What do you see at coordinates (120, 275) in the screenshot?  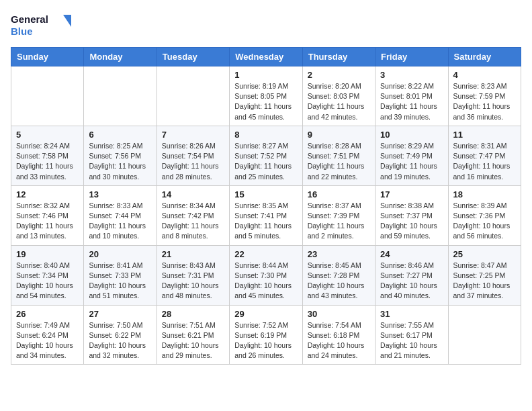 I see `calendar-cell: 20Sunrise: 8:41 AM Sunset: 7:33 PM Dayli…` at bounding box center [120, 275].